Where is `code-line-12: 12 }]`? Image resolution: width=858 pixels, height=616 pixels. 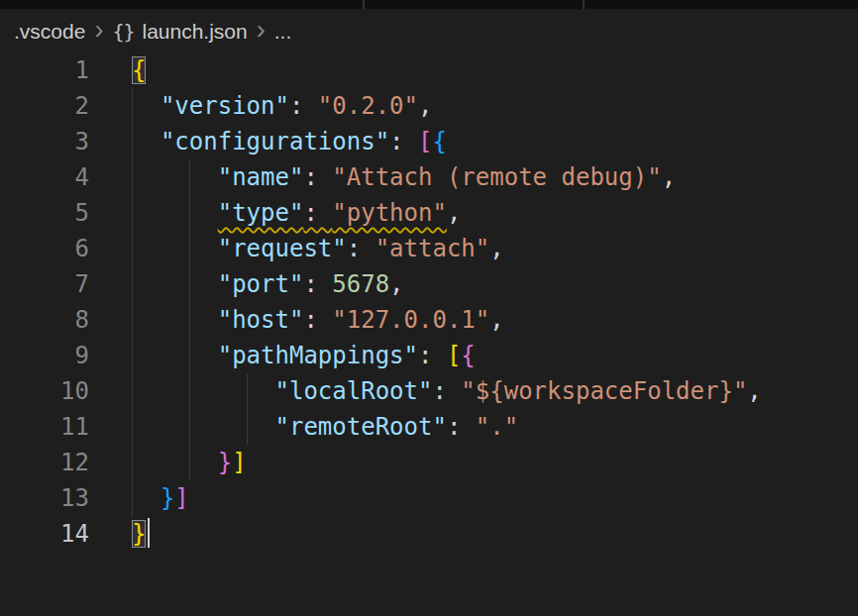 code-line-12: 12 }] is located at coordinates (429, 462).